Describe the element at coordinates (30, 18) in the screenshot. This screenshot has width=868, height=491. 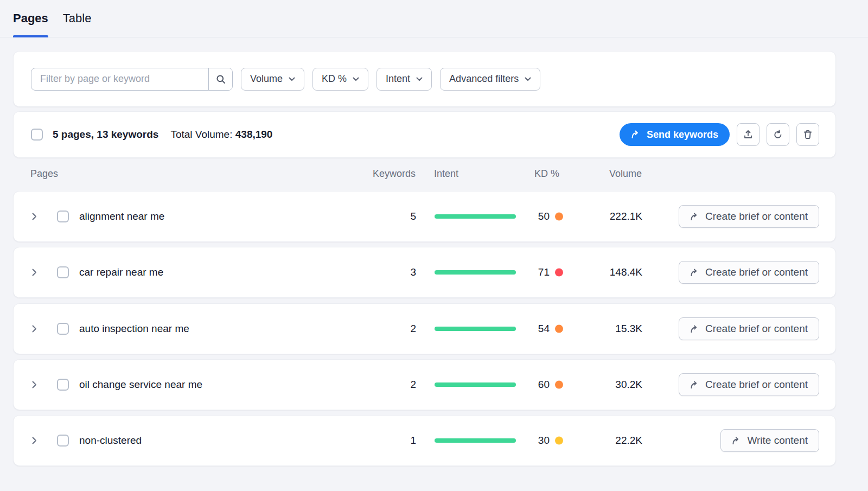
I see `tab-pages: Pages` at that location.